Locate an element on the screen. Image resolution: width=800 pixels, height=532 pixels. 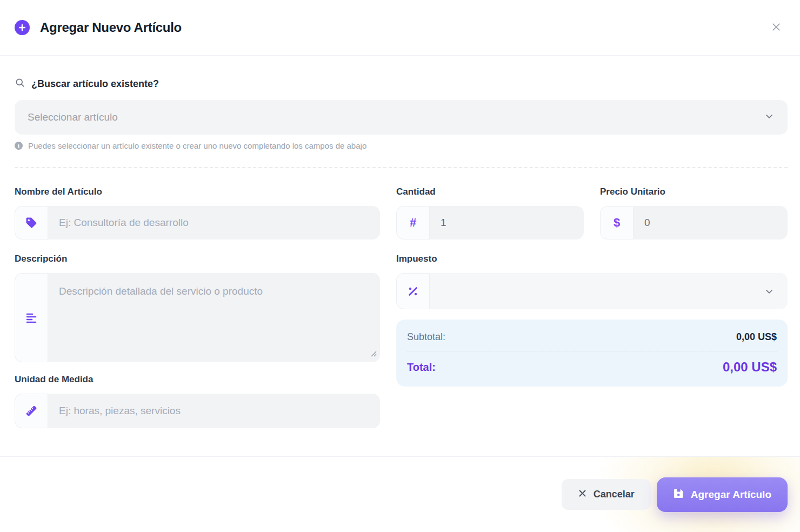
item-name-label: Nombre del Artículo is located at coordinates (197, 192).